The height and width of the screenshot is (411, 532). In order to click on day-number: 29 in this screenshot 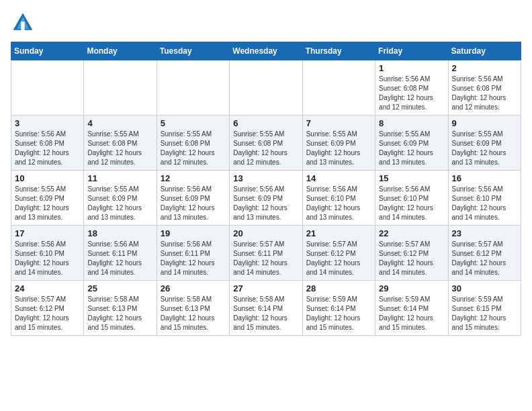, I will do `click(411, 289)`.